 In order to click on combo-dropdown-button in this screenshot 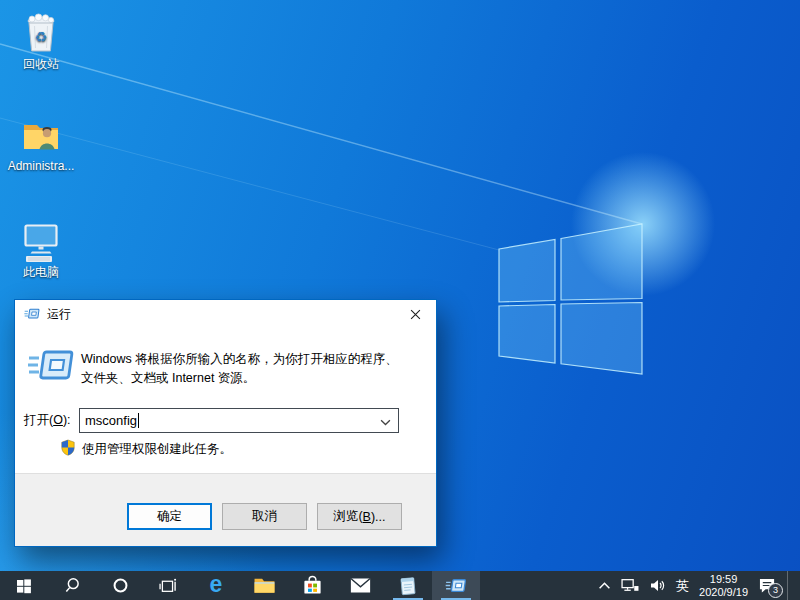, I will do `click(386, 422)`.